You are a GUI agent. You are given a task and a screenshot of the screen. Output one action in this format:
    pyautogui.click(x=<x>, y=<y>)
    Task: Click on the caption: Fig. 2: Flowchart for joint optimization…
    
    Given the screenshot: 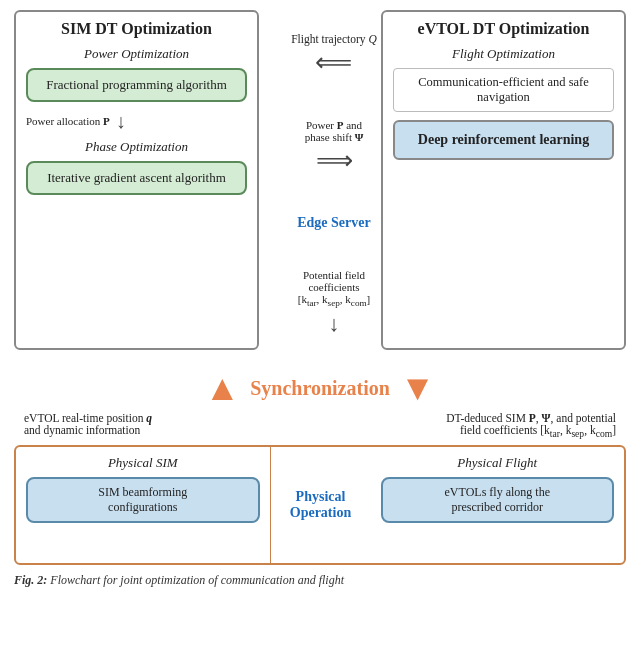 What is the action you would take?
    pyautogui.click(x=320, y=580)
    